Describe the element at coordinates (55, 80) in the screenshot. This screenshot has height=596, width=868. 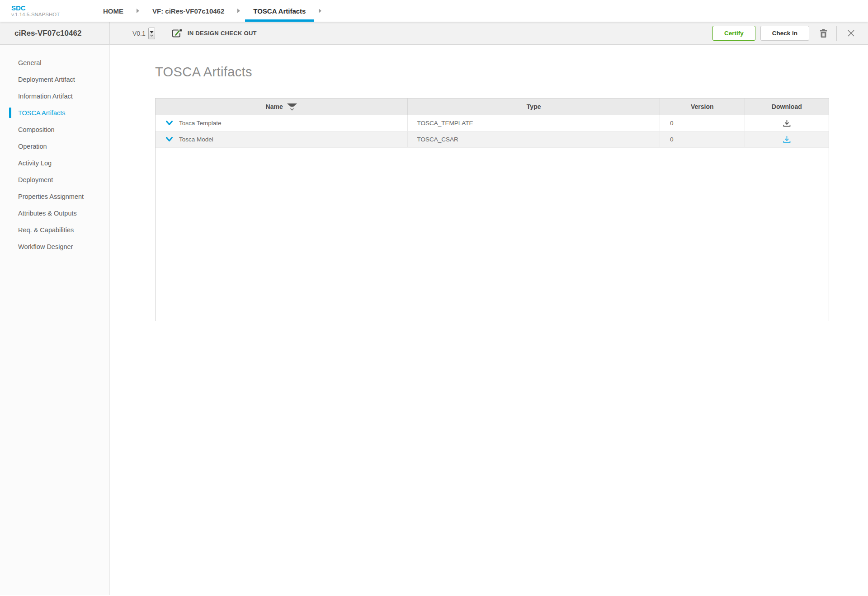
I see `sidebar-item-deployment-artifact: Deployment Artifact` at that location.